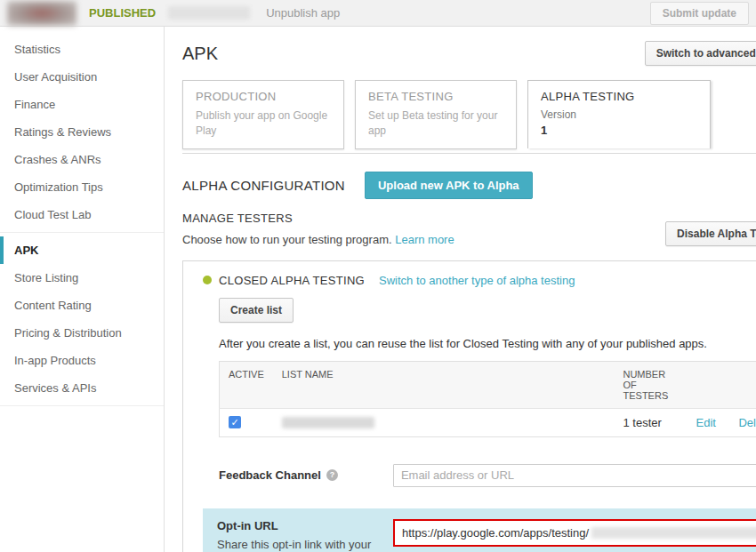 This screenshot has width=756, height=552. I want to click on closed-alpha-heading: CLOSED ALPHA TESTING, so click(292, 281).